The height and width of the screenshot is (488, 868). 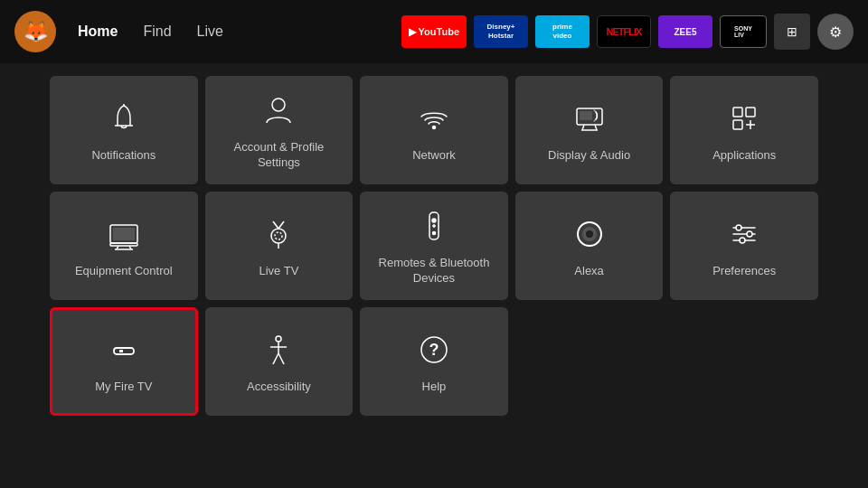 What do you see at coordinates (210, 32) in the screenshot?
I see `nav-live: Live` at bounding box center [210, 32].